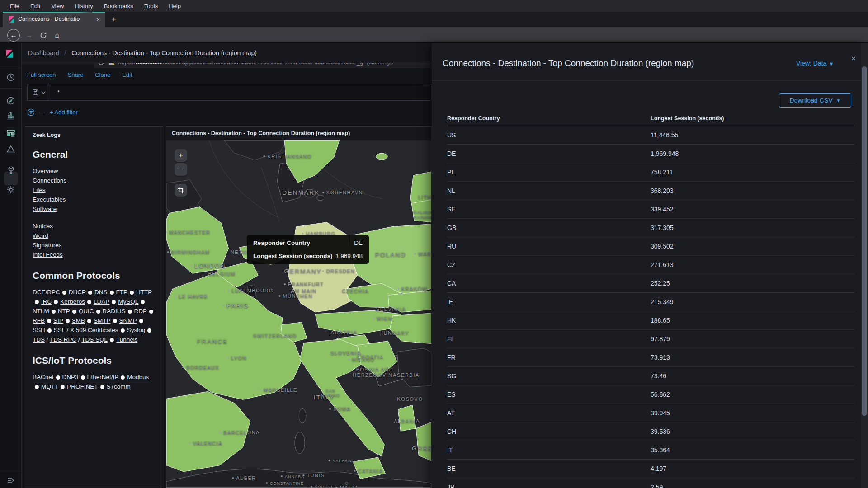 This screenshot has height=488, width=868. I want to click on new-tab-button: +, so click(114, 19).